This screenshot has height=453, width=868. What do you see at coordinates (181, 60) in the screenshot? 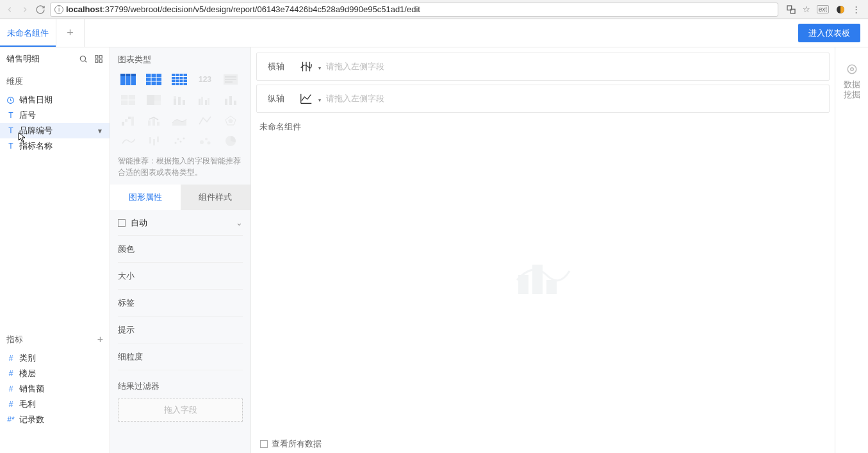
I see `chart-type-title: 图表类型` at bounding box center [181, 60].